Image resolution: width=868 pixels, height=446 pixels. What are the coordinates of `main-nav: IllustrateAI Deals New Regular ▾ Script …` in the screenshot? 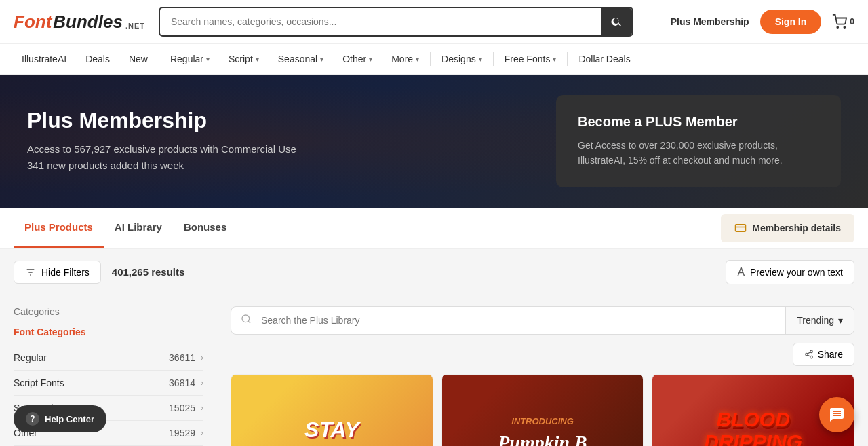 It's located at (434, 60).